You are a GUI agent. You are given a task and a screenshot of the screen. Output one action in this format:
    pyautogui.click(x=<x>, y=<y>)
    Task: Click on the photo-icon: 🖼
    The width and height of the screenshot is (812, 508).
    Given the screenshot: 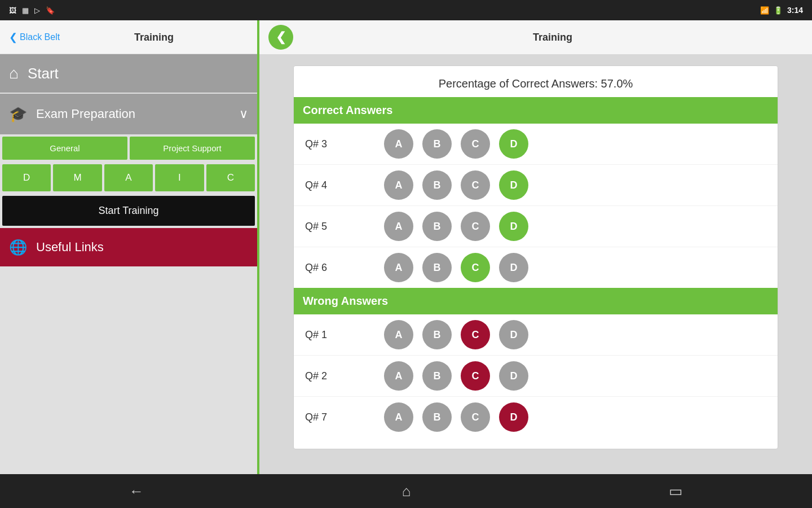 What is the action you would take?
    pyautogui.click(x=12, y=10)
    